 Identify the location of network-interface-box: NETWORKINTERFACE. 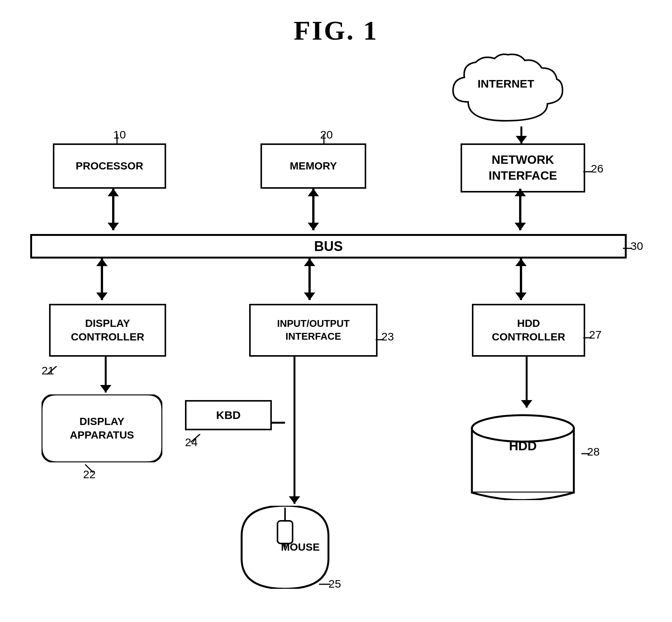
(523, 168).